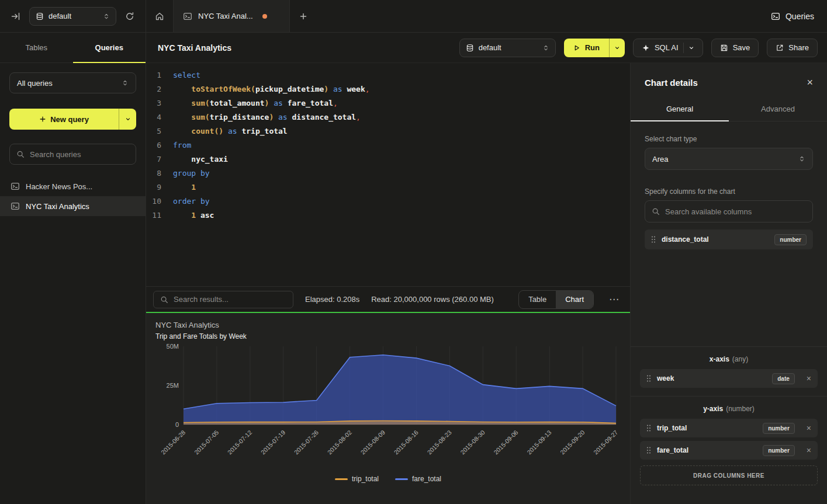 This screenshot has width=827, height=504. Describe the element at coordinates (729, 409) in the screenshot. I see `y-axis-label: y-axis(number)` at that location.